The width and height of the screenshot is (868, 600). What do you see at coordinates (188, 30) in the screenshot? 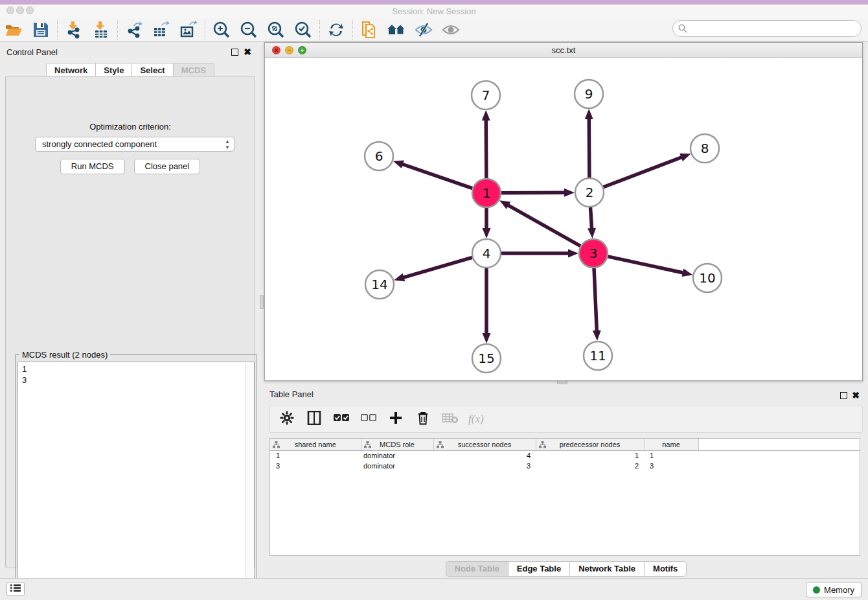
I see `export-image-button` at bounding box center [188, 30].